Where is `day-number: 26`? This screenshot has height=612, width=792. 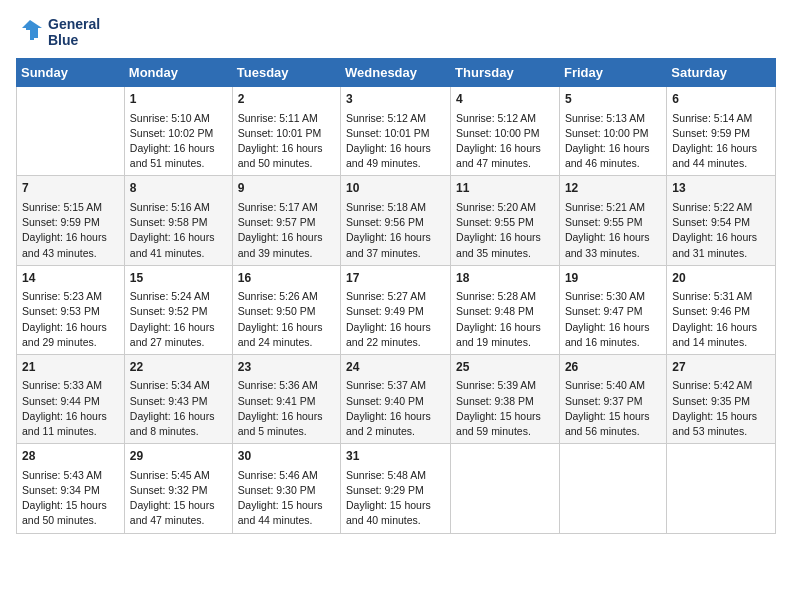
day-number: 26 is located at coordinates (613, 368).